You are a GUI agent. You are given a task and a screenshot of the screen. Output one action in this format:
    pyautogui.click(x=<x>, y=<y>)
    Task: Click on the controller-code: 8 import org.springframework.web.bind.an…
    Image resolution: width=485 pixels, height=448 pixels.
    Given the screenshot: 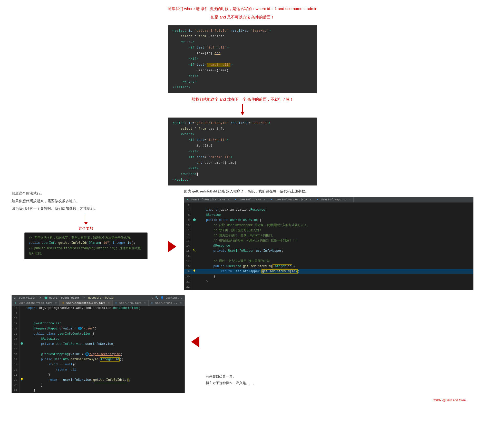 What is the action you would take?
    pyautogui.click(x=98, y=349)
    